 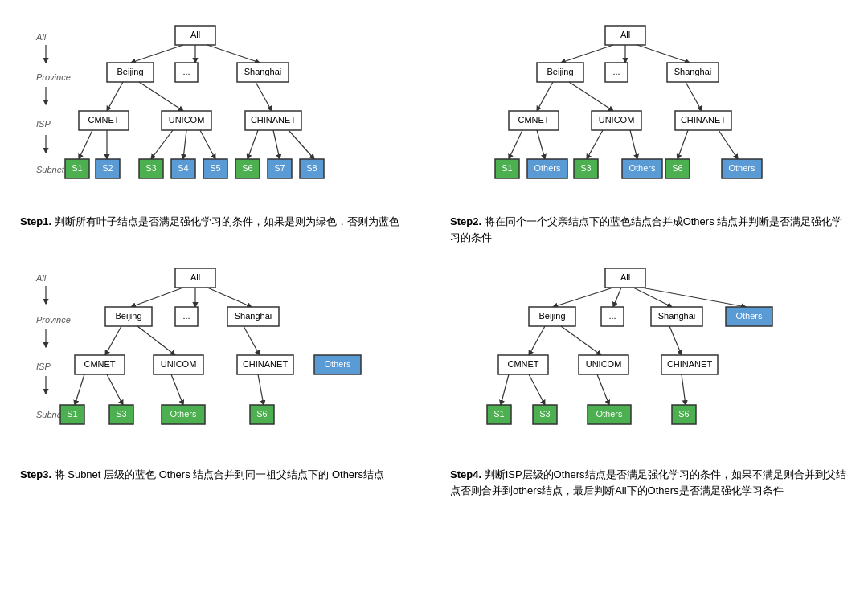 I want to click on step2-svg: All Beijing ... Shanghai CMNET UNICOM CH…, so click(x=649, y=112).